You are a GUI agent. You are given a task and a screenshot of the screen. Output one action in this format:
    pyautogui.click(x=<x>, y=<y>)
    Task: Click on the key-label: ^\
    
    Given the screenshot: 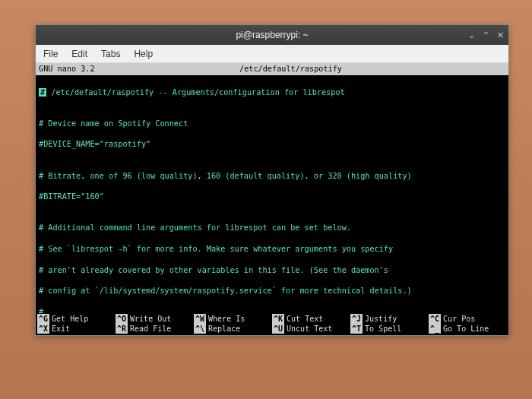 What is the action you would take?
    pyautogui.click(x=200, y=328)
    